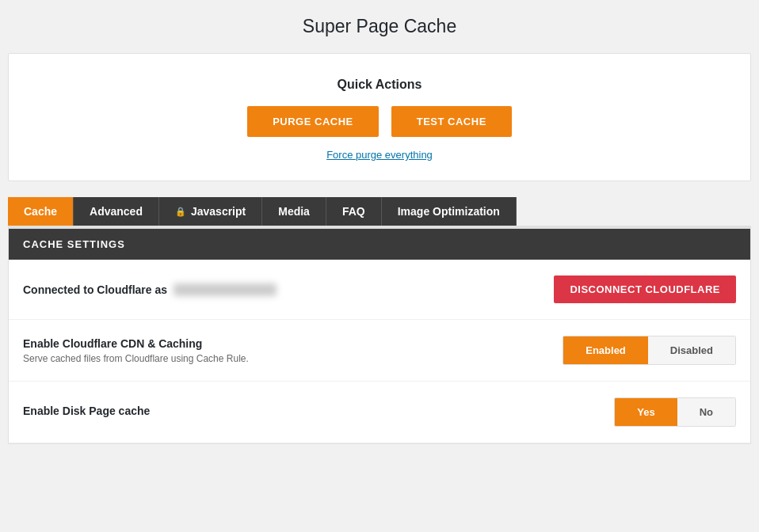 The width and height of the screenshot is (759, 532). Describe the element at coordinates (380, 244) in the screenshot. I see `cache-settings-header: CACHE SETTINGS` at that location.